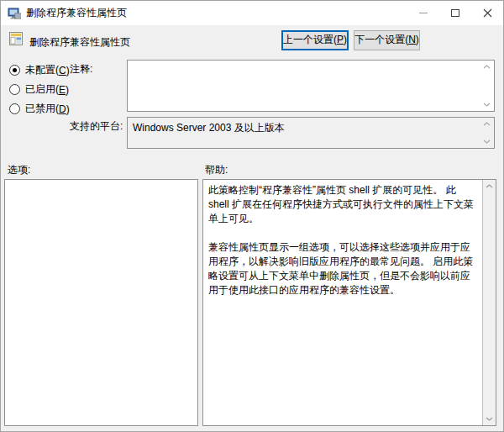 The image size is (504, 432). I want to click on maximize-icon, so click(455, 13).